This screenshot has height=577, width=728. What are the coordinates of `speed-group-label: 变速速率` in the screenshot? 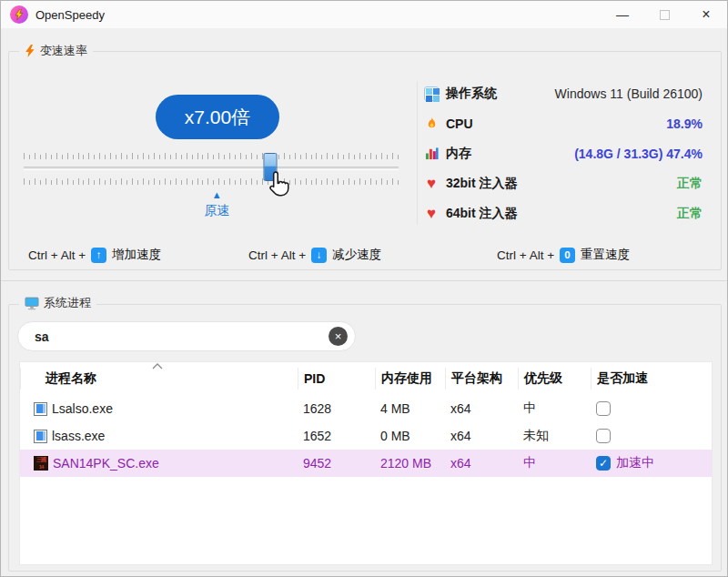 It's located at (56, 51).